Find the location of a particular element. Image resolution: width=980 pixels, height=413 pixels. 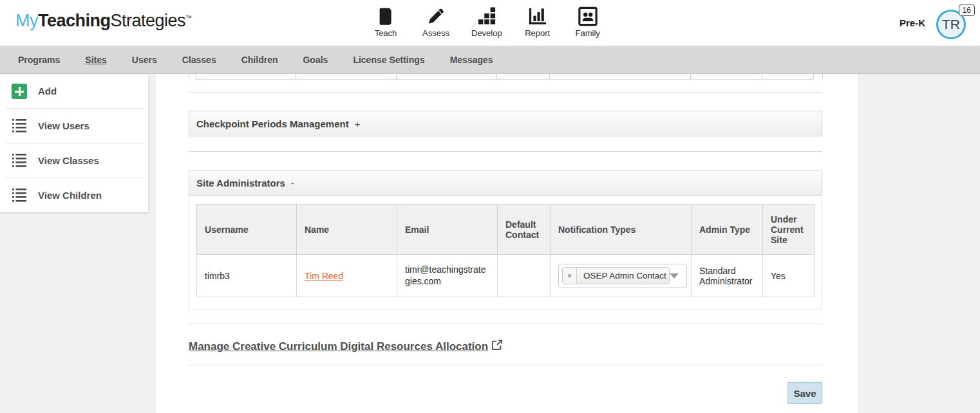

tab-messages: Messages is located at coordinates (471, 60).